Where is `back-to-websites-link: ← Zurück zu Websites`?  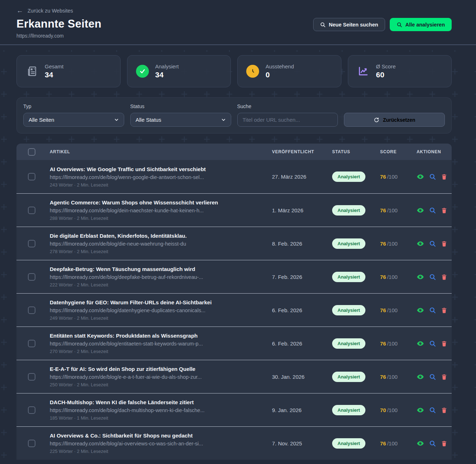 back-to-websites-link: ← Zurück zu Websites is located at coordinates (45, 11).